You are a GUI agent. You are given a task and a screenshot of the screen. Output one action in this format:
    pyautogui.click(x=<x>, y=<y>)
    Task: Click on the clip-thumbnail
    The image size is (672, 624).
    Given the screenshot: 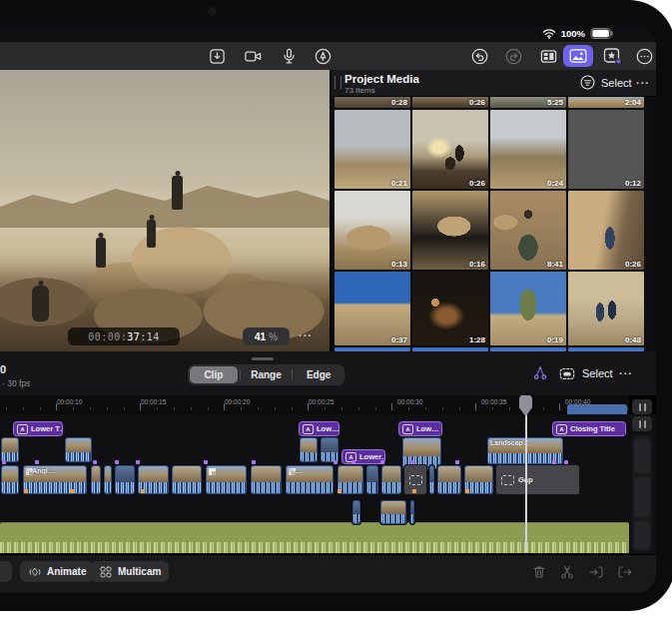 What is the action you would take?
    pyautogui.click(x=479, y=474)
    